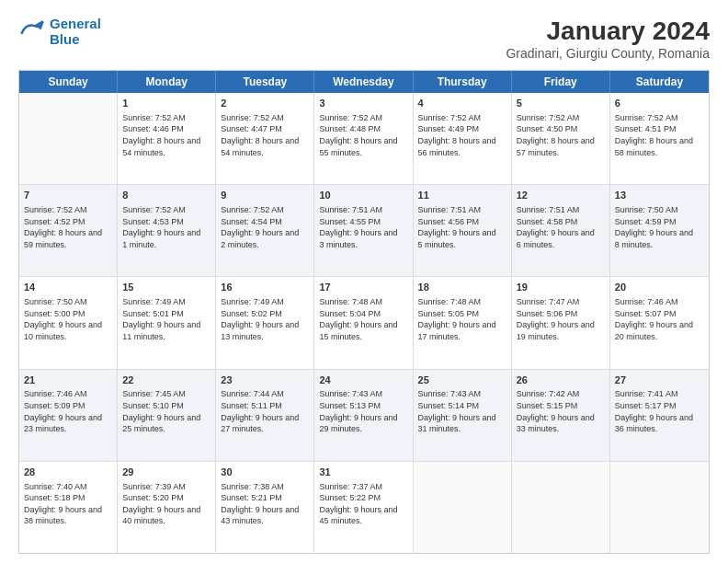 The height and width of the screenshot is (563, 728). I want to click on daylight-text-2: 13 minutes., so click(265, 337).